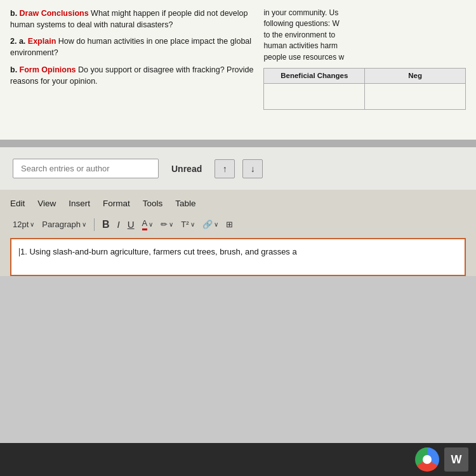 The height and width of the screenshot is (476, 476). What do you see at coordinates (185, 203) in the screenshot?
I see `menu-table: Table` at bounding box center [185, 203].